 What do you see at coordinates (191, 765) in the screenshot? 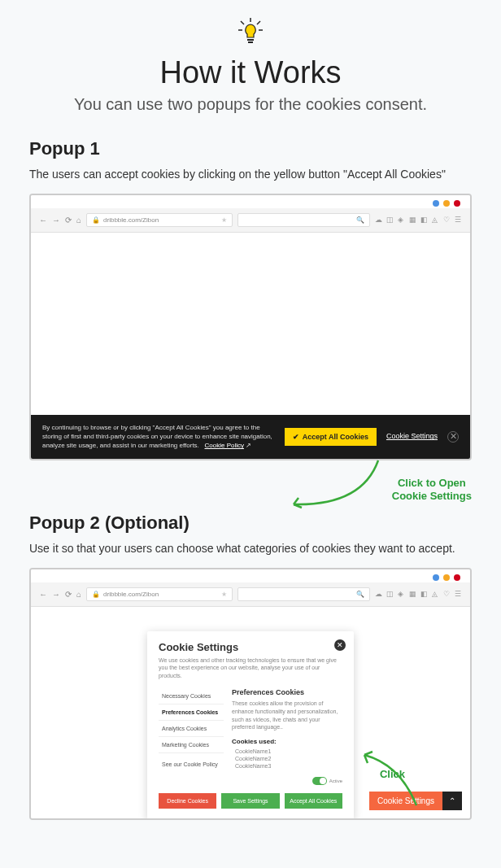
I see `tab-policy-link: See our Cookie Policy` at bounding box center [191, 765].